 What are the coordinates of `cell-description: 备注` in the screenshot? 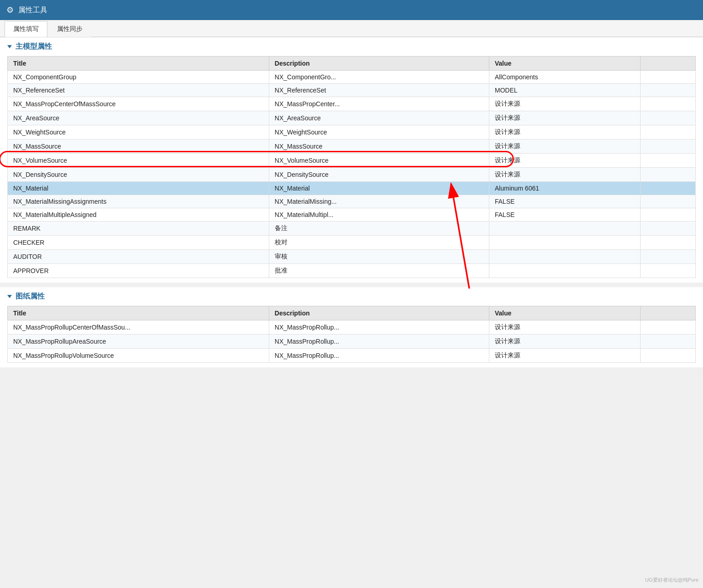 It's located at (379, 229).